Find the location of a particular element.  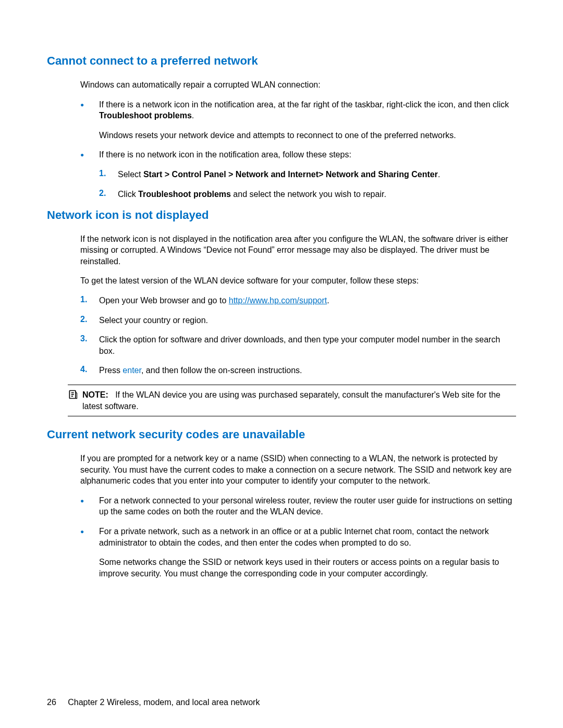

text: , and then follow the on-screen instruct… is located at coordinates (222, 370).